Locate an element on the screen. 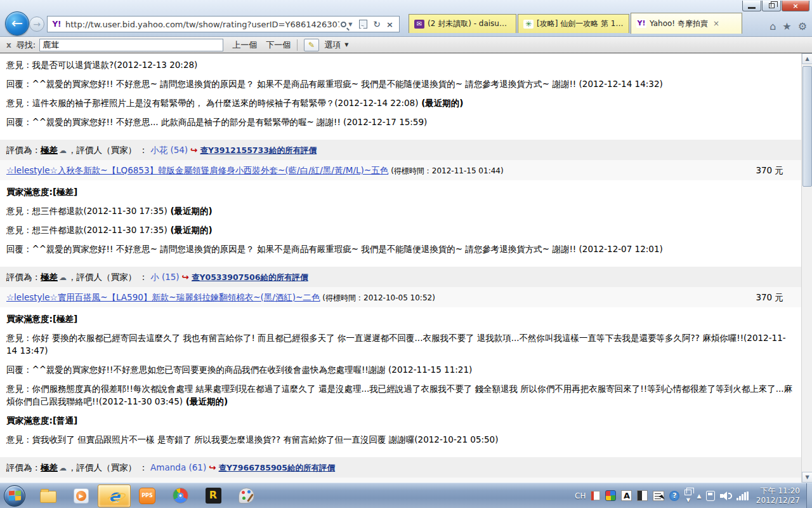  buyer-satisfaction-label: 買家滿意度:[極差] is located at coordinates (401, 190).